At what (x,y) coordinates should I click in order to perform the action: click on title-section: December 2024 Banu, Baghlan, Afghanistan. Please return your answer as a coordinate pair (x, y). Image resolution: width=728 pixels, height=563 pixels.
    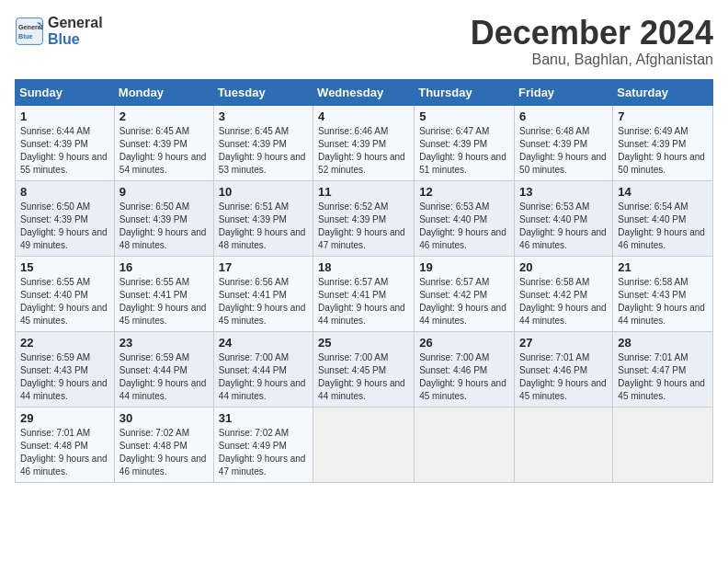
    Looking at the image, I should click on (592, 41).